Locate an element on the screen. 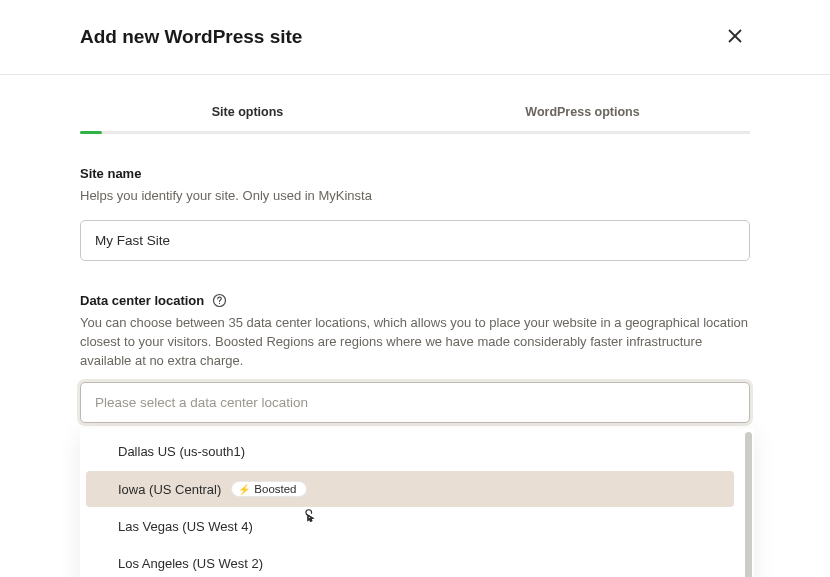 Image resolution: width=830 pixels, height=577 pixels. modal-title: Add new WordPress site is located at coordinates (191, 37).